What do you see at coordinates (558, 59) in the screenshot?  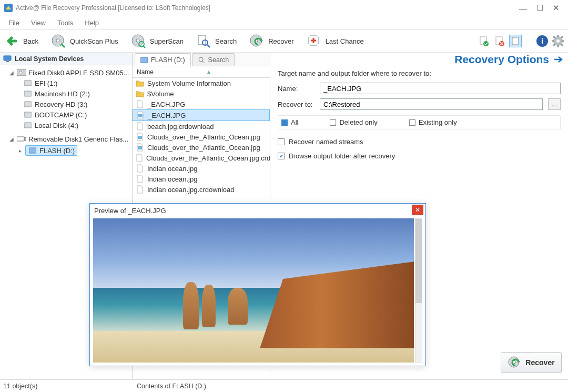 I see `arrow-right-icon` at bounding box center [558, 59].